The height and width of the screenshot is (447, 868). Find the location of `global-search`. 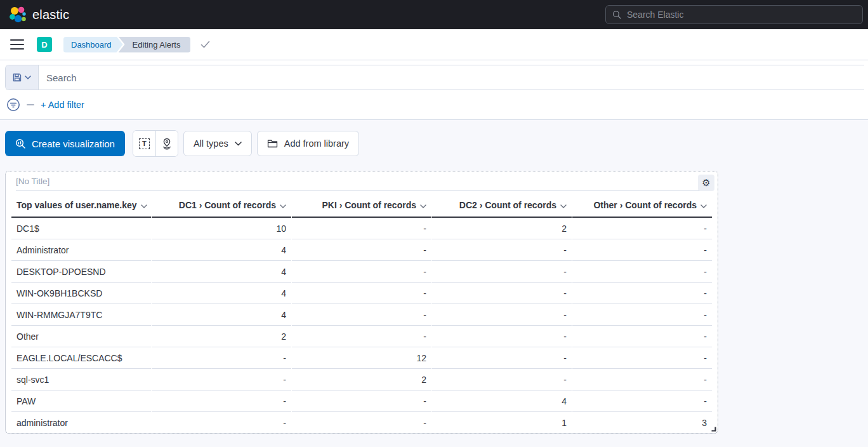

global-search is located at coordinates (734, 15).